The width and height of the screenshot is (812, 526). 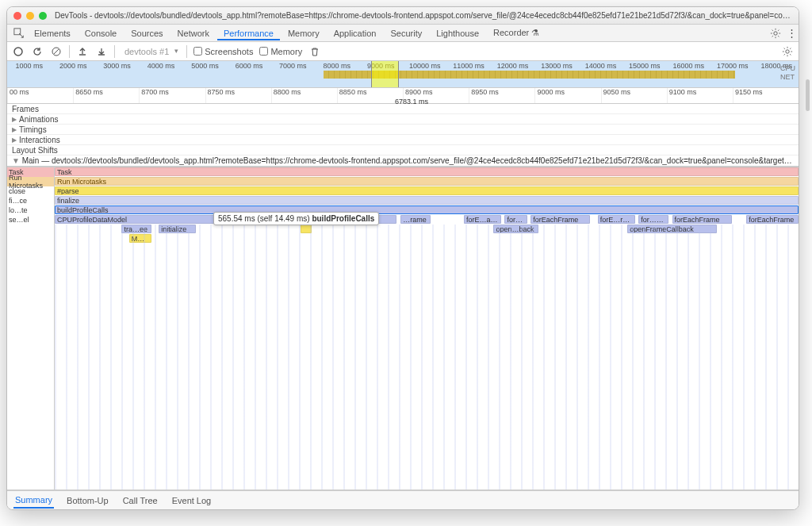 What do you see at coordinates (427, 171) in the screenshot?
I see `flame-task: Task` at bounding box center [427, 171].